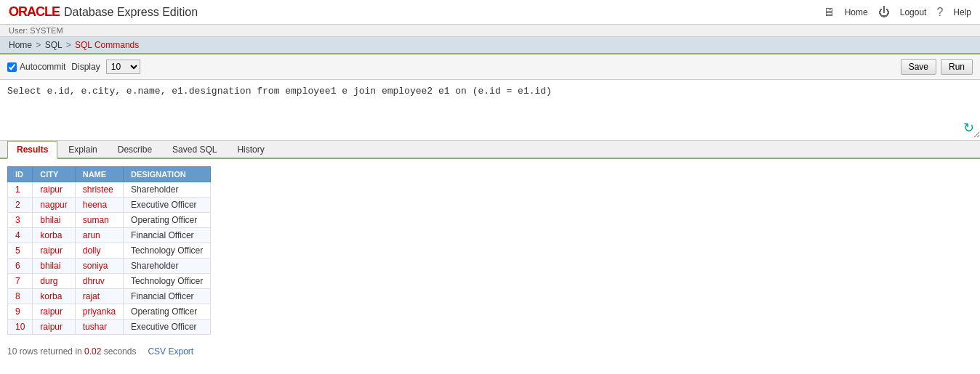 The height and width of the screenshot is (374, 980). What do you see at coordinates (99, 190) in the screenshot?
I see `table-cell: shristee` at bounding box center [99, 190].